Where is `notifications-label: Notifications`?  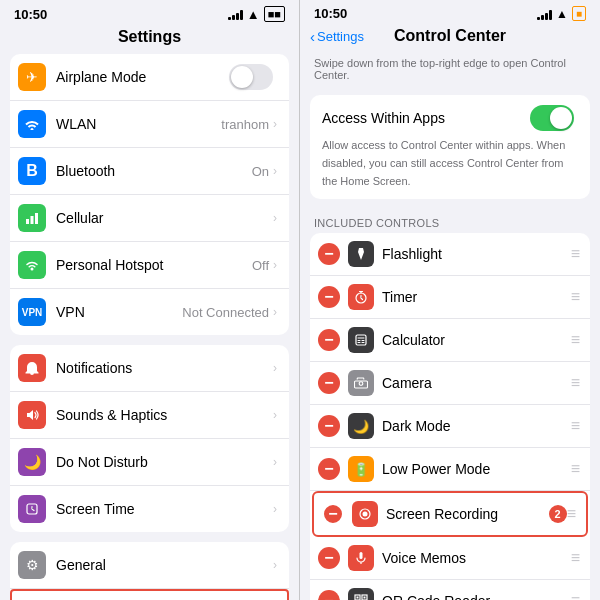
notifications-label: Notifications is located at coordinates (164, 368).